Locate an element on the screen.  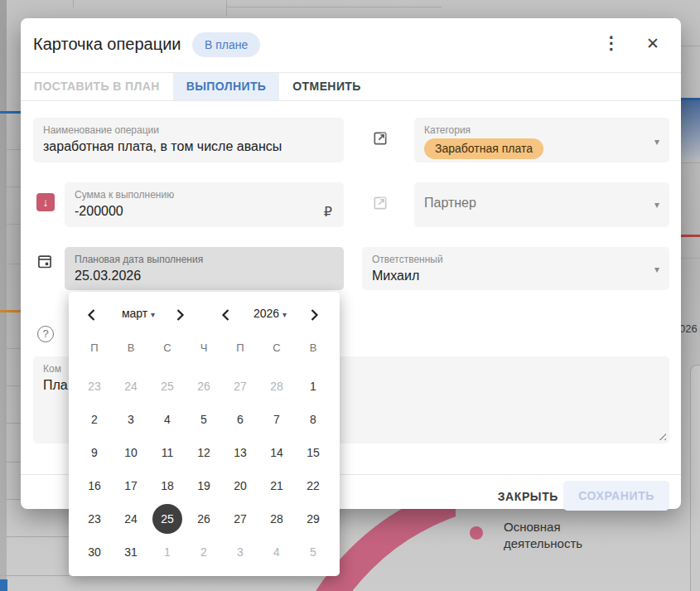
calendar-day: 22 is located at coordinates (313, 486).